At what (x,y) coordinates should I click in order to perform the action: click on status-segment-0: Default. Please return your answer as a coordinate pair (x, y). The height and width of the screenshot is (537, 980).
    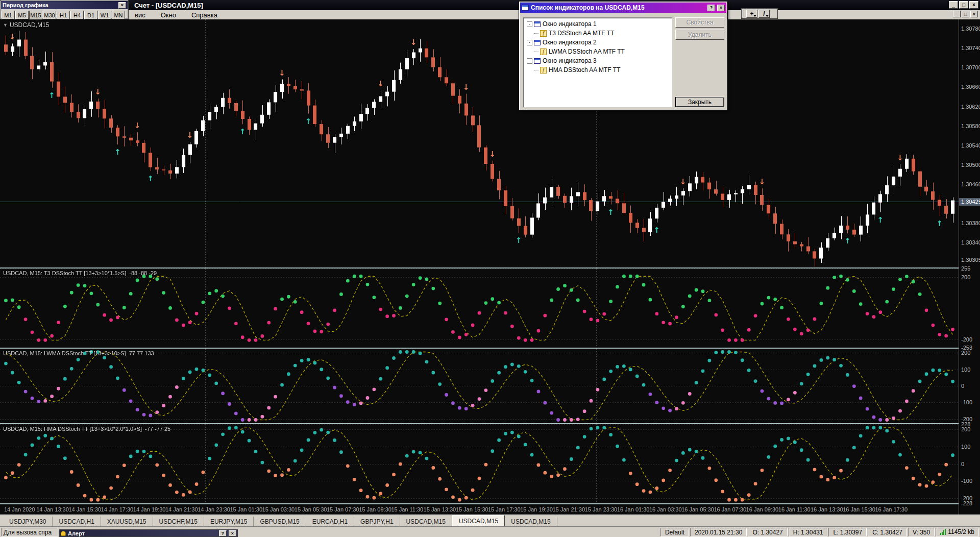
    Looking at the image, I should click on (675, 532).